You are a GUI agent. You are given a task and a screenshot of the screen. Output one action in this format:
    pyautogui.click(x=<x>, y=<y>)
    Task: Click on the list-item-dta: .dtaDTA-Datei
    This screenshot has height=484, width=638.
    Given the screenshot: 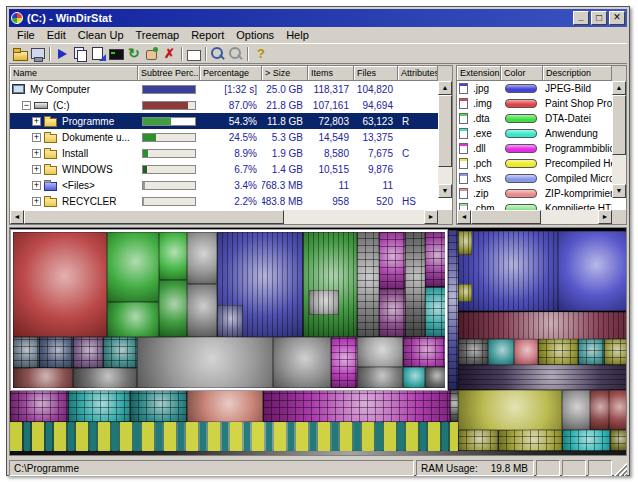 What is the action you would take?
    pyautogui.click(x=534, y=118)
    